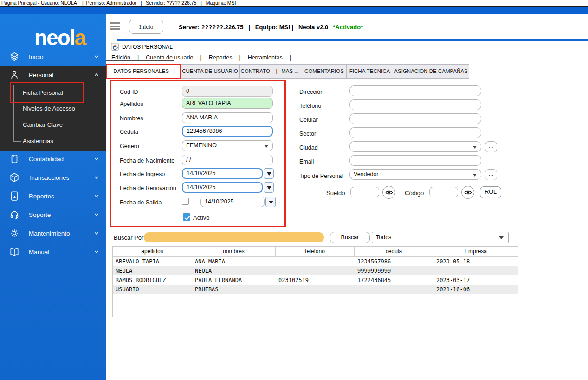 This screenshot has width=588, height=380. What do you see at coordinates (49, 177) in the screenshot?
I see `sidebar-item-label: Transacciones` at bounding box center [49, 177].